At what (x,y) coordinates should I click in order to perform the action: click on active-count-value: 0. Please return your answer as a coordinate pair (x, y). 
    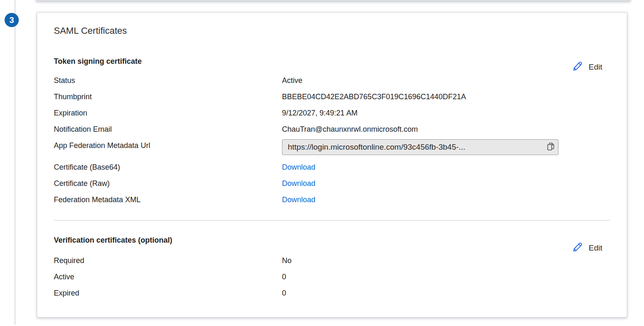
    Looking at the image, I should click on (284, 277).